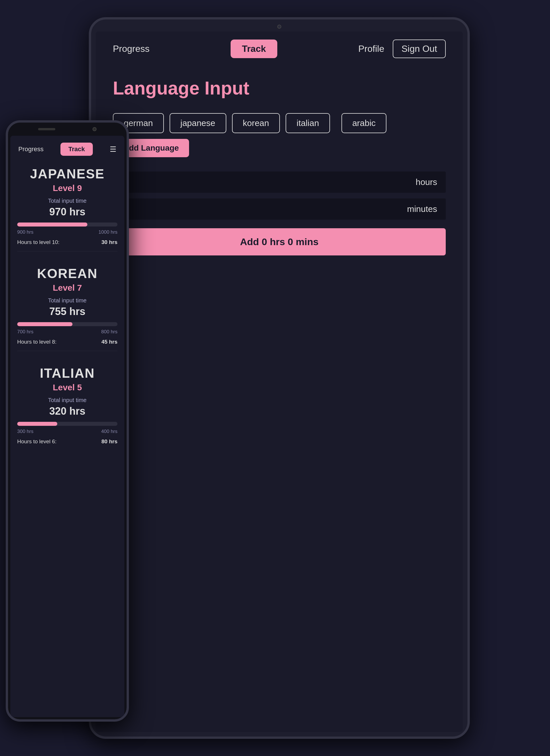 The height and width of the screenshot is (756, 550). I want to click on phone-header: Progress Track ☰, so click(67, 148).